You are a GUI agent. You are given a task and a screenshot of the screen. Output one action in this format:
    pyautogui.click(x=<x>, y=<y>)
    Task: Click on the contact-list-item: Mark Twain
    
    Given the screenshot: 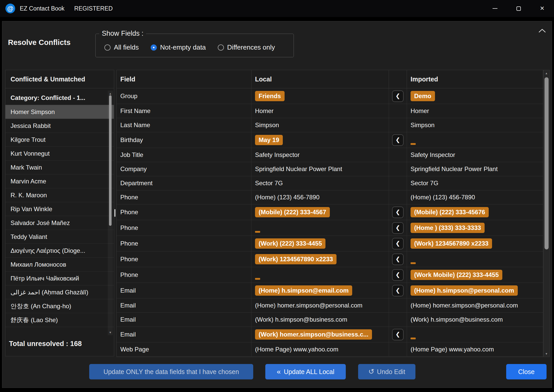 What is the action you would take?
    pyautogui.click(x=60, y=167)
    